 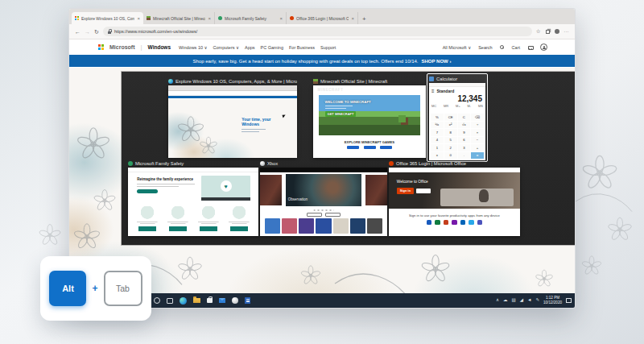 I want to click on tab-minecraft: Minecraft Official Site | Minecraft ×, so click(x=179, y=18).